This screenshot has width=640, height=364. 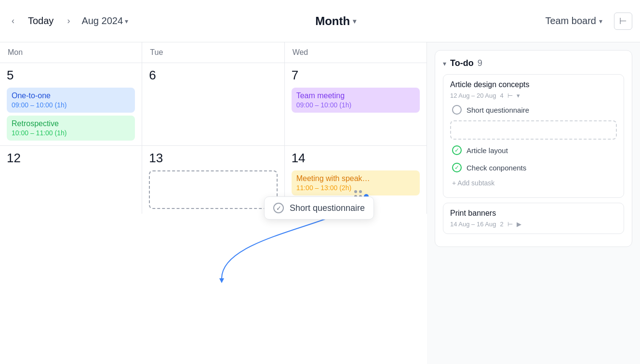 I want to click on event-title: One-to-one, so click(x=71, y=96).